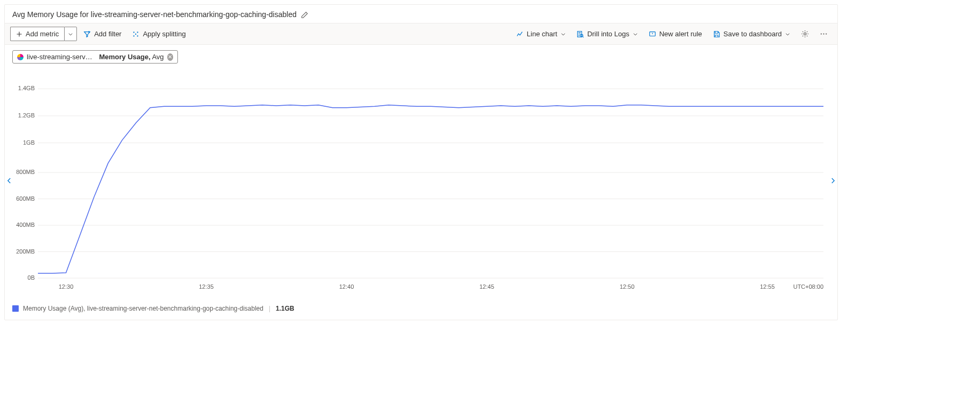 This screenshot has height=395, width=980. What do you see at coordinates (421, 34) in the screenshot?
I see `toolbar: Add metric Add filter Apply splitting` at bounding box center [421, 34].